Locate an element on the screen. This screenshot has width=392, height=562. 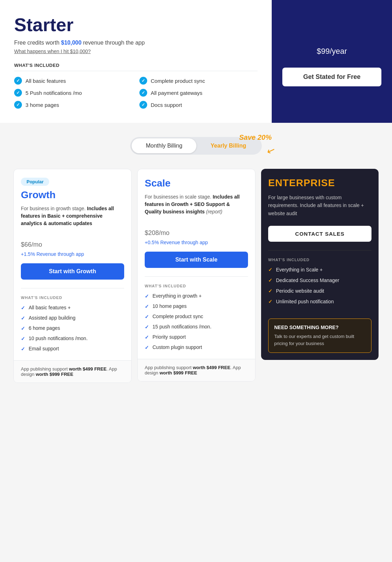
enterprise-desc: For large businesses with custom require… is located at coordinates (320, 205).